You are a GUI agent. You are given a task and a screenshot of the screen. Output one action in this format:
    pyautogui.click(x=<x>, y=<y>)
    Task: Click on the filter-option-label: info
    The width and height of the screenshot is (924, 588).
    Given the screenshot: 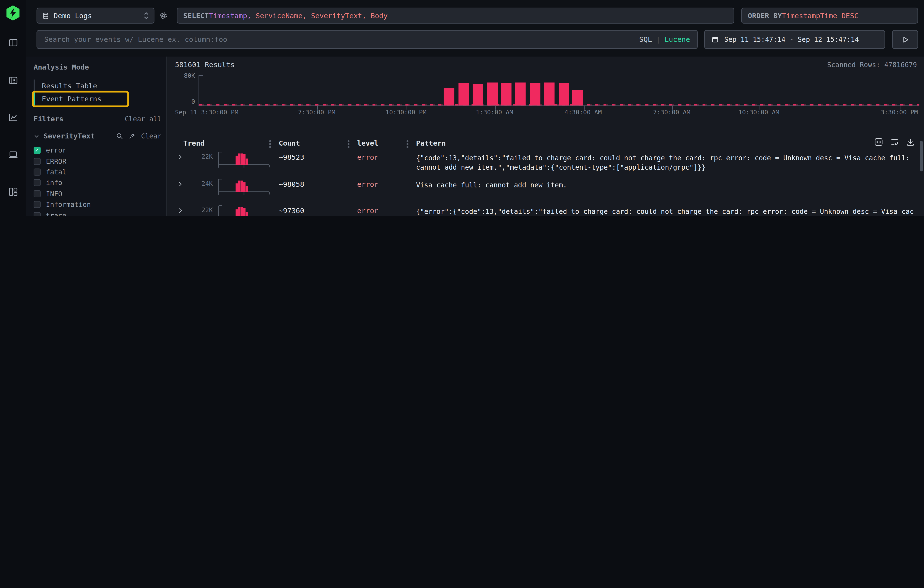 What is the action you would take?
    pyautogui.click(x=54, y=183)
    